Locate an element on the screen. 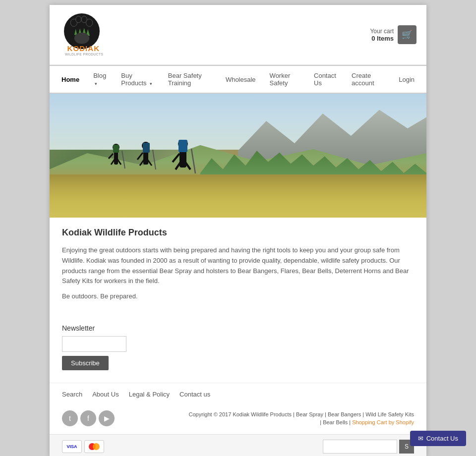 This screenshot has height=456, width=476. nav-item-contact-us: Contact Us is located at coordinates (326, 79).